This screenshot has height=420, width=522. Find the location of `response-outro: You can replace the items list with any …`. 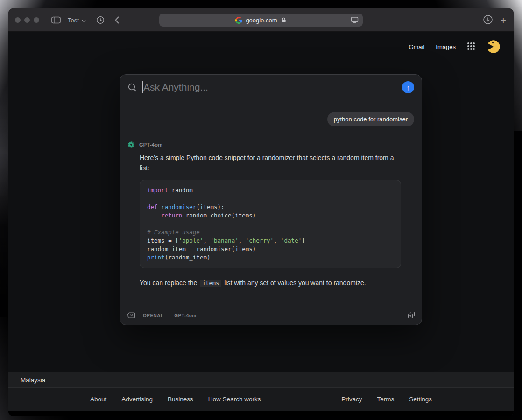

response-outro: You can replace the items list with any … is located at coordinates (270, 283).